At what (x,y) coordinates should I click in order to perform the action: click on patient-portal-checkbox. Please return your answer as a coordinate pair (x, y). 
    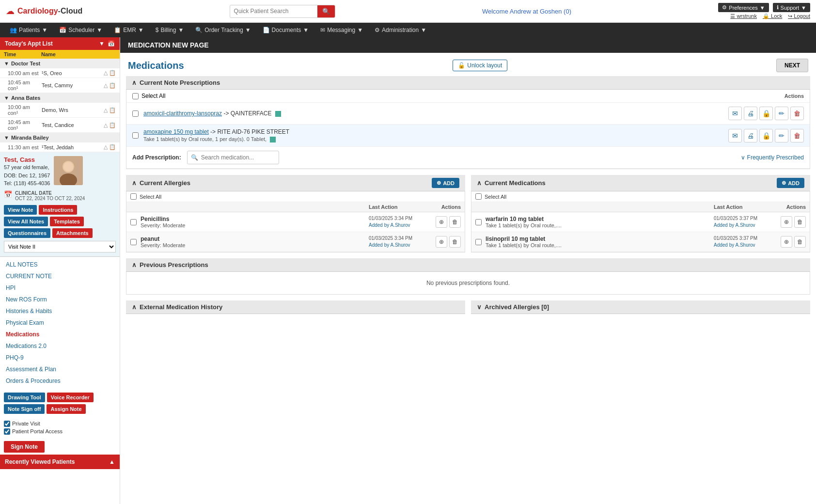
    Looking at the image, I should click on (7, 431).